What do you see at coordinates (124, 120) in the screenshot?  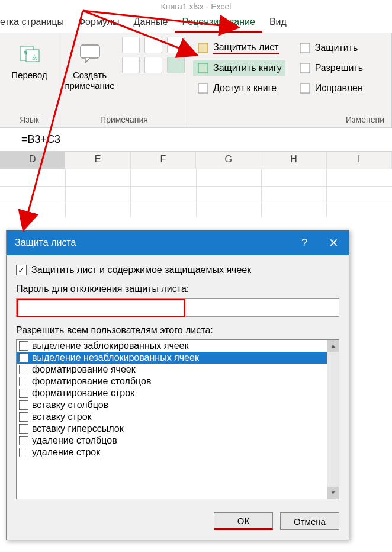 I see `group-comments-label: Примечания` at bounding box center [124, 120].